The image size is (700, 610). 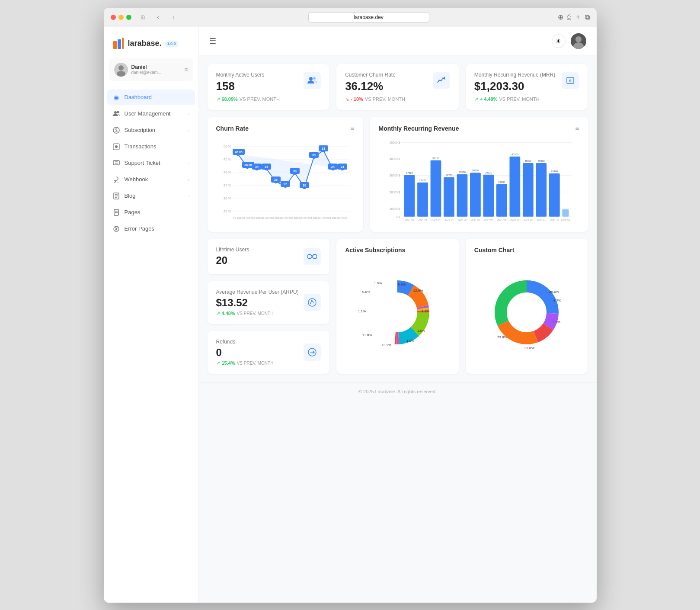 I want to click on active-subscriptions-donut: 8.8% 12.6% 1.1% 1.5% 1.0% 13.2% 11.0% 1.…, so click(x=398, y=312).